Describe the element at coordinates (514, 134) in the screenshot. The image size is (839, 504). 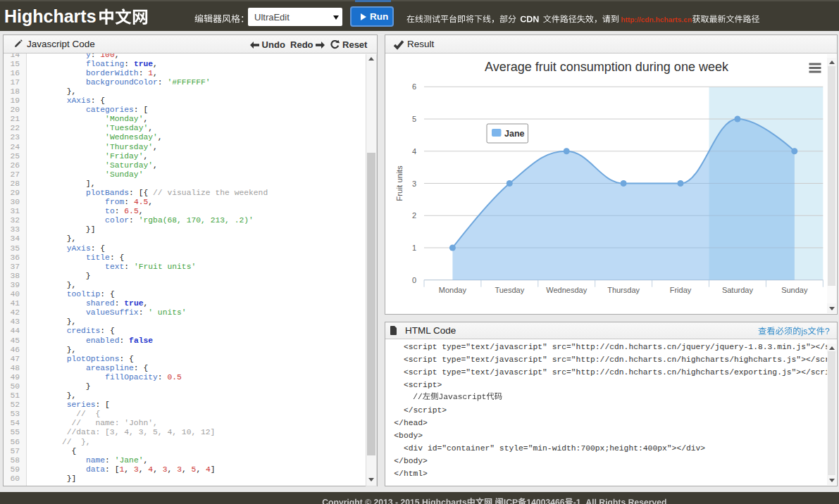
I see `svg-text: Jane` at that location.